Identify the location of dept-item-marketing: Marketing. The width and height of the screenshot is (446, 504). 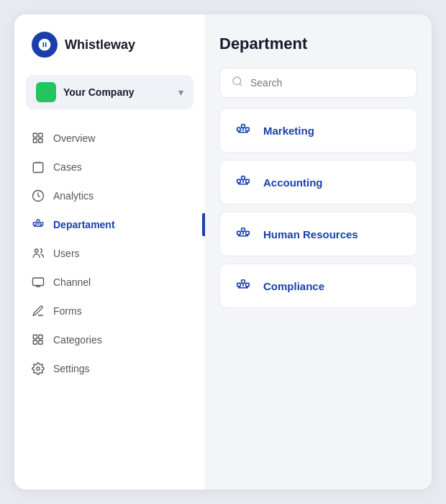
(318, 130).